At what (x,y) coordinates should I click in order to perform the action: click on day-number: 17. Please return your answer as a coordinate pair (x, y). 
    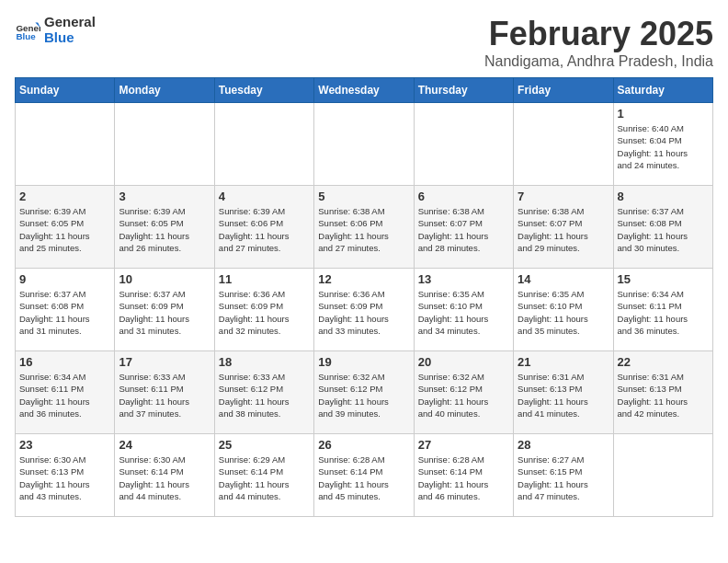
    Looking at the image, I should click on (164, 362).